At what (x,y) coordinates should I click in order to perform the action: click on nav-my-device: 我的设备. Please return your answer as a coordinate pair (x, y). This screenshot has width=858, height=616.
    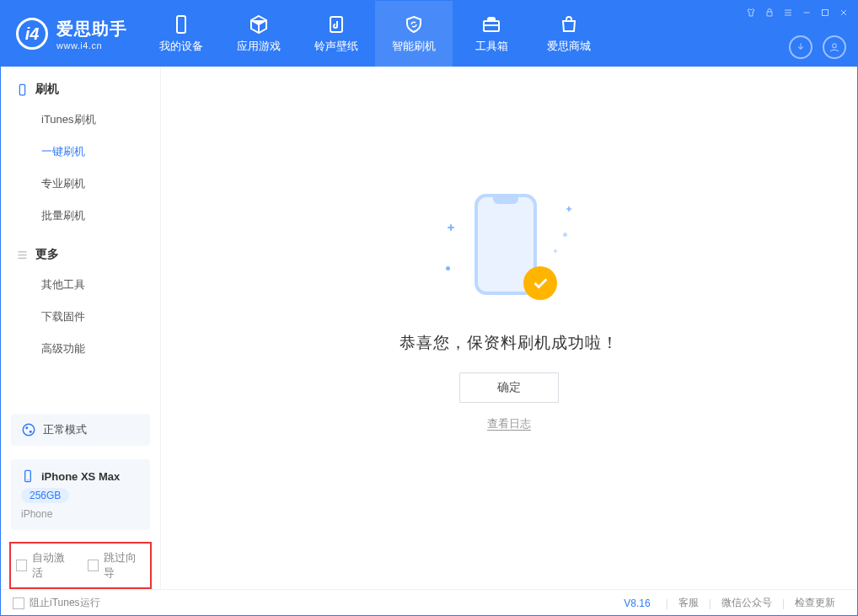
    Looking at the image, I should click on (181, 34).